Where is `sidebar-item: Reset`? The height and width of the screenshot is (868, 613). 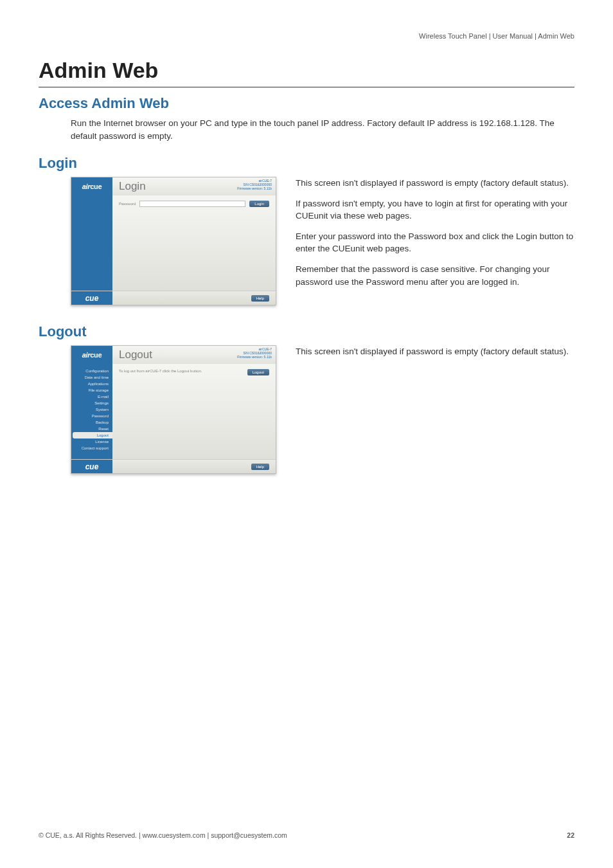 sidebar-item: Reset is located at coordinates (92, 429).